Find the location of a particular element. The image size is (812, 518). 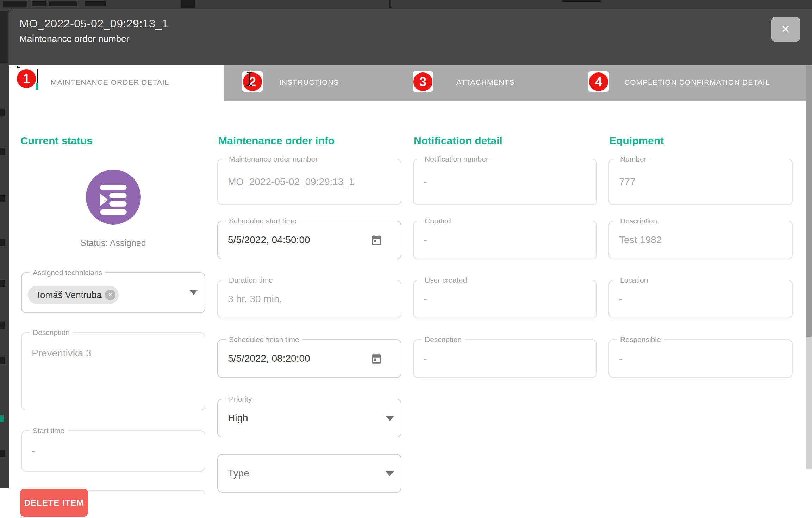

modal-header: MO_2022-05-02_09:29:13_1 Maintenance ord… is located at coordinates (411, 37).